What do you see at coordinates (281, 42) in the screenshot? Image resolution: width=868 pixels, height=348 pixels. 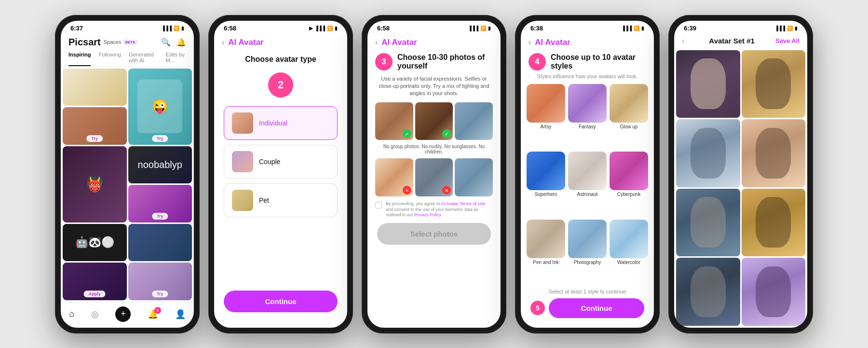 I see `screen-header-2: ‹ AI Avatar` at bounding box center [281, 42].